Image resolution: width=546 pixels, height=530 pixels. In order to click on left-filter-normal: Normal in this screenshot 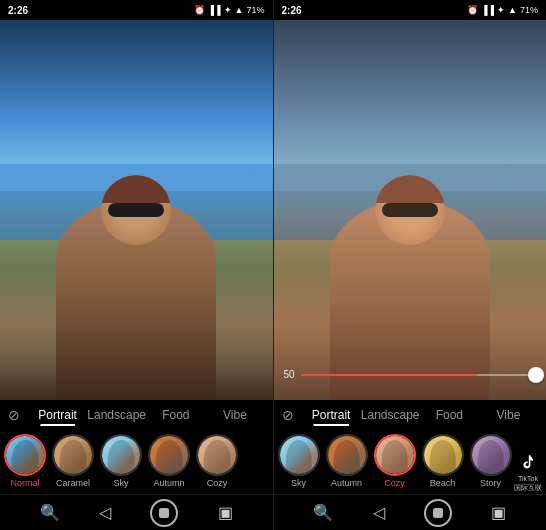, I will do `click(25, 461)`.